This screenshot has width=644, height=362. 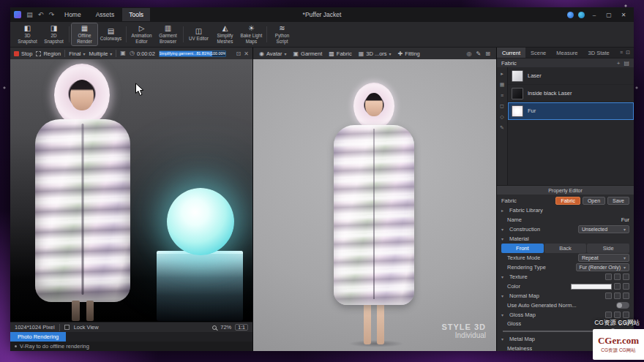 What do you see at coordinates (503, 230) in the screenshot?
I see `chevron-down-icon: ▾` at bounding box center [503, 230].